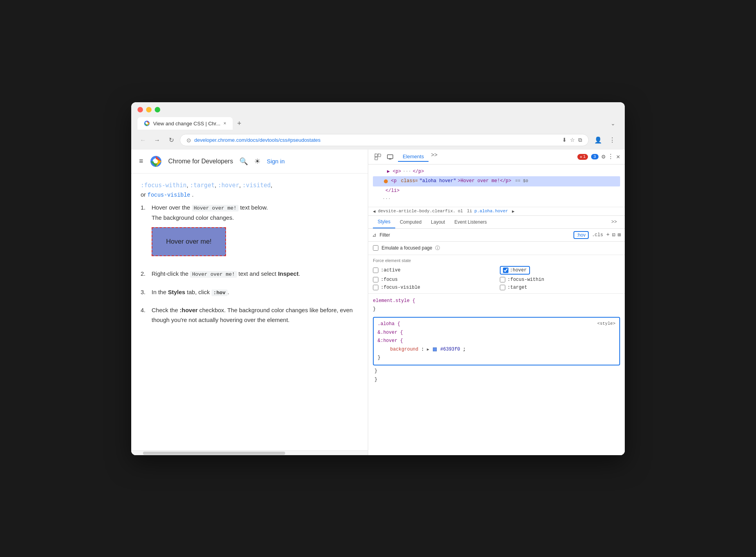  I want to click on color-swatch, so click(435, 349).